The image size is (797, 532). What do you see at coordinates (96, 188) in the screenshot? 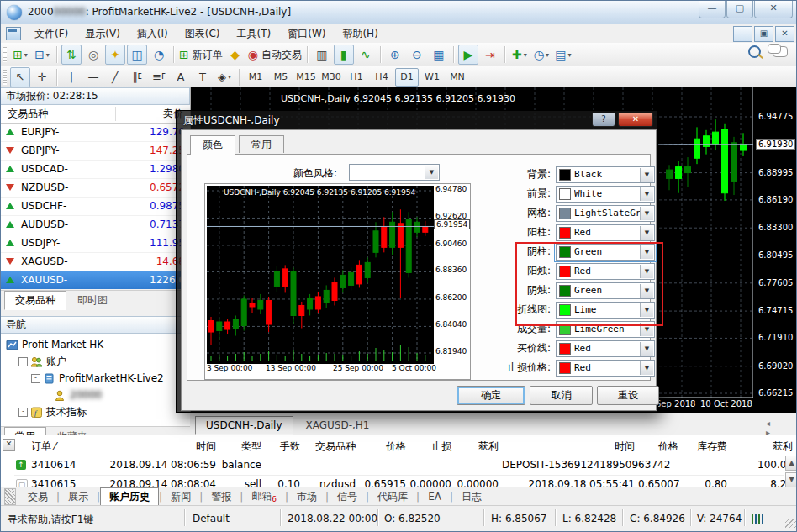
I see `market-watch-row: NZDUSD-0.6572` at bounding box center [96, 188].